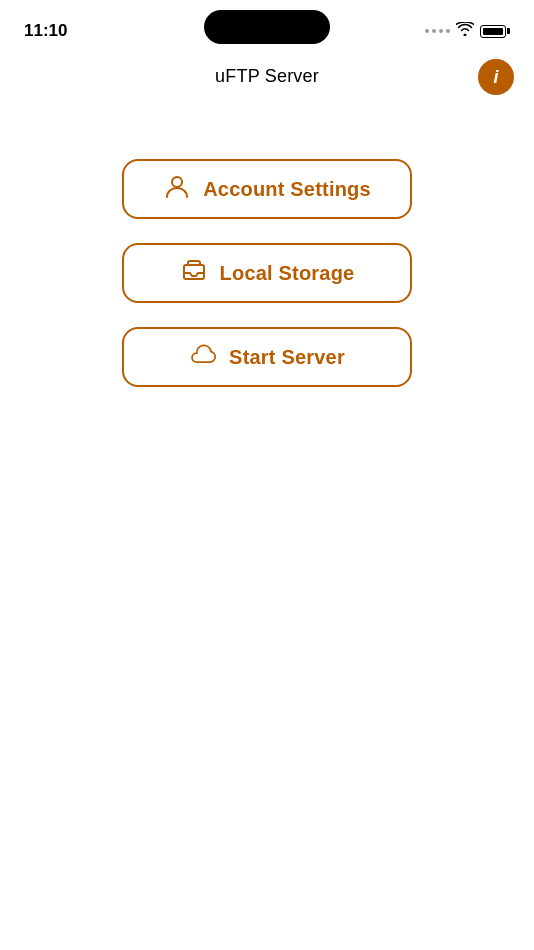 The image size is (534, 950). What do you see at coordinates (287, 358) in the screenshot?
I see `start-server-label: Start Server` at bounding box center [287, 358].